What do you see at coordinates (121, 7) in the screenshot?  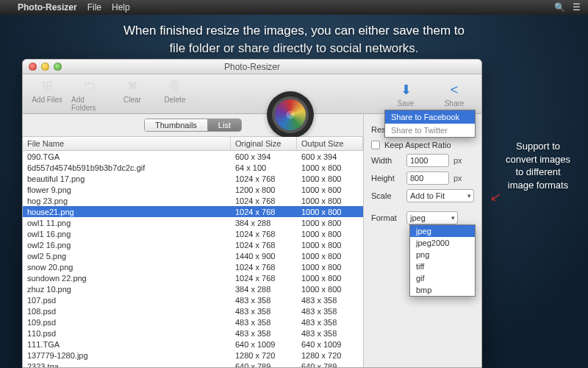 I see `menubar-help: Help` at bounding box center [121, 7].